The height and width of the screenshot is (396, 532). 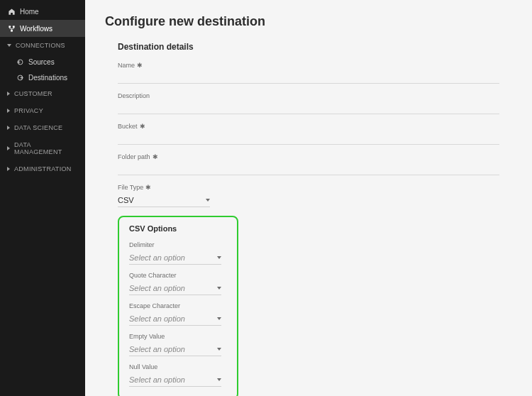 I want to click on field-label-text: Escape Character, so click(x=155, y=306).